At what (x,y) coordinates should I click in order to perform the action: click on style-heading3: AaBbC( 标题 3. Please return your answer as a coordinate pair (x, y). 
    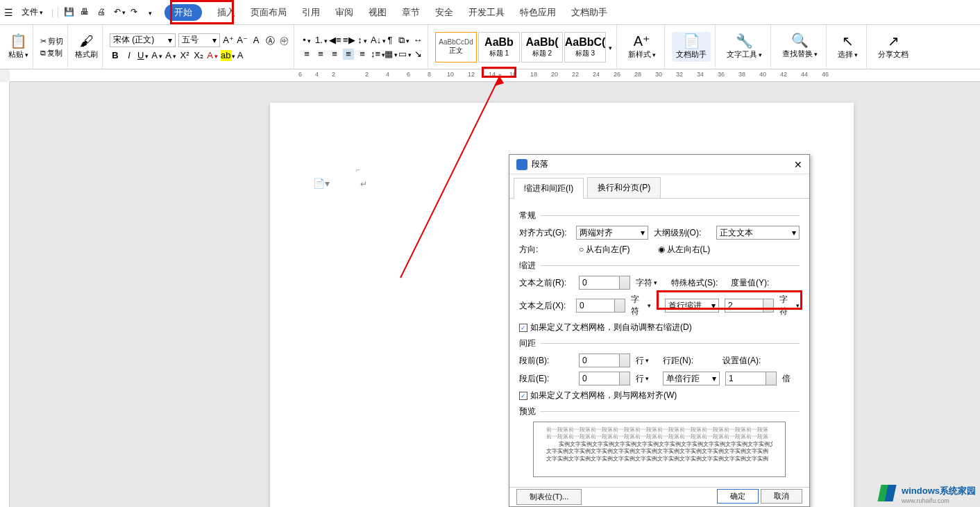
    Looking at the image, I should click on (585, 47).